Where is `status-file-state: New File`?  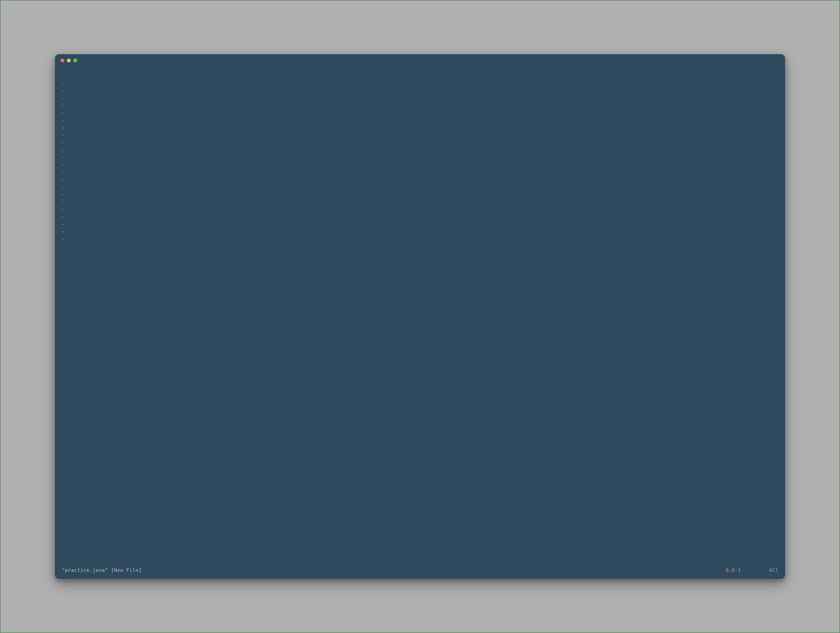 status-file-state: New File is located at coordinates (126, 570).